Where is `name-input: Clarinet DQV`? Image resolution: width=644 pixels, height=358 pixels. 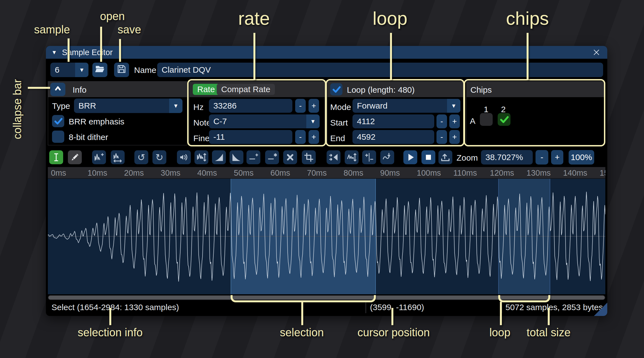
name-input: Clarinet DQV is located at coordinates (380, 70).